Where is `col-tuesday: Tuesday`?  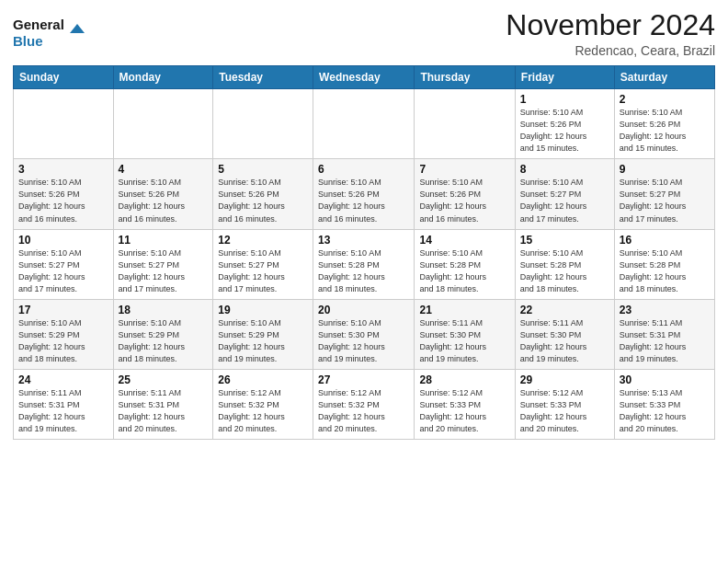
col-tuesday: Tuesday is located at coordinates (263, 77).